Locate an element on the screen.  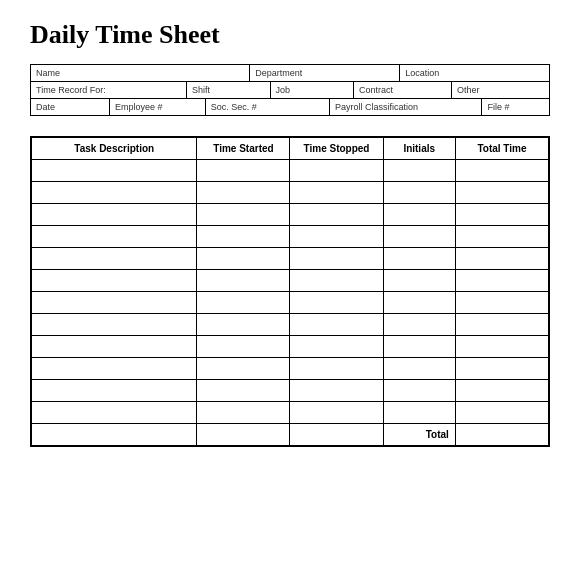
employee-label: Employee # is located at coordinates (158, 107).